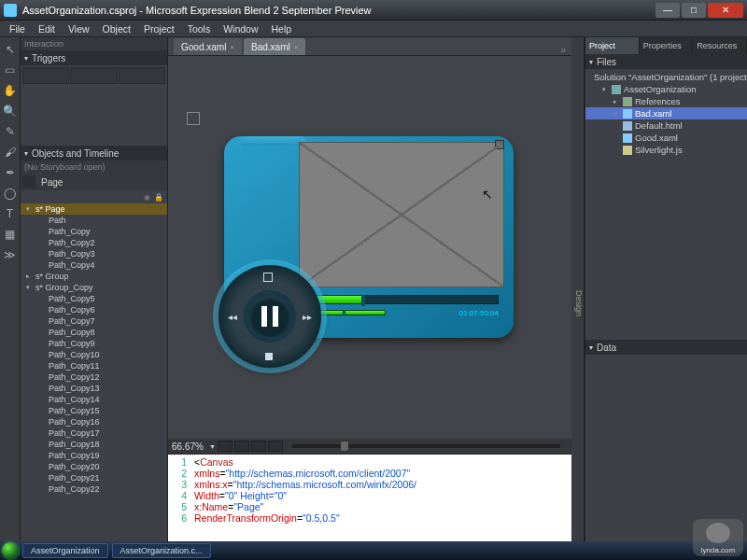 This screenshot has width=747, height=560. Describe the element at coordinates (268, 277) in the screenshot. I see `eject-icon` at that location.